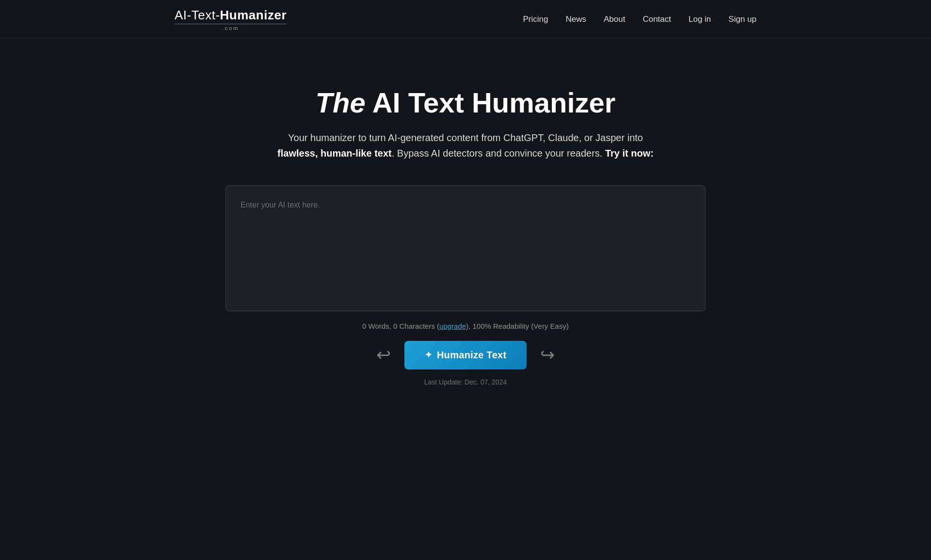 The image size is (931, 560). What do you see at coordinates (498, 153) in the screenshot?
I see `hero-subtitle-end: . Bypass AI detectors and convince your …` at bounding box center [498, 153].